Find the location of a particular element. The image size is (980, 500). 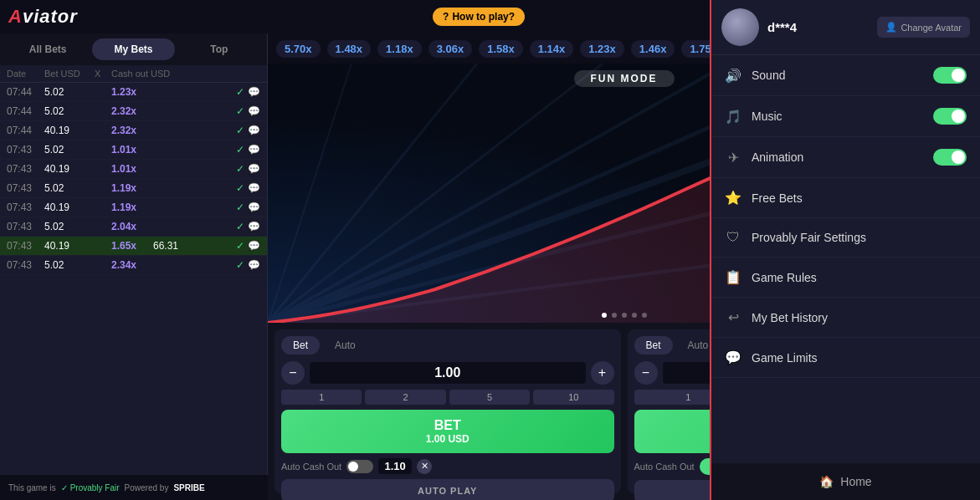

bet-multiplier: 2.32x is located at coordinates (132, 130).